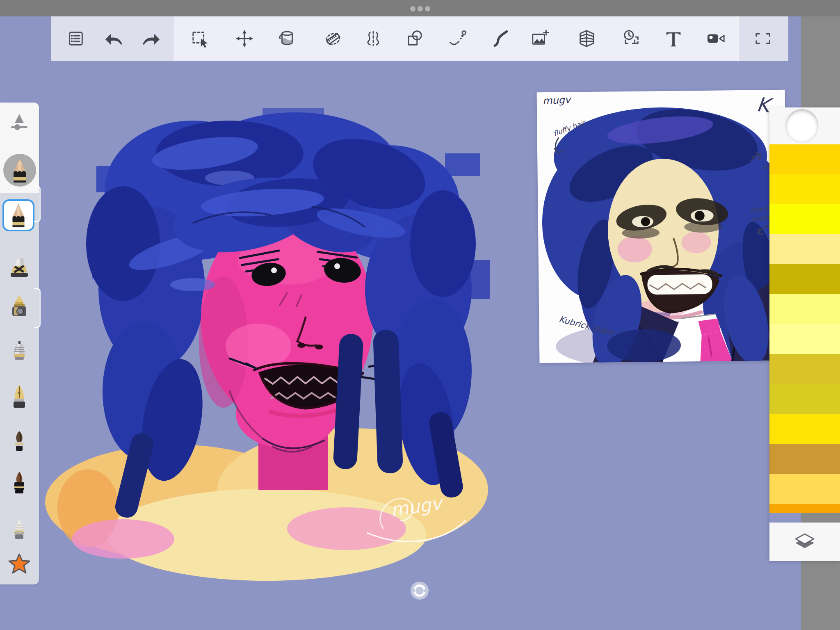 This screenshot has height=630, width=840. Describe the element at coordinates (587, 39) in the screenshot. I see `perspective-icon` at that location.